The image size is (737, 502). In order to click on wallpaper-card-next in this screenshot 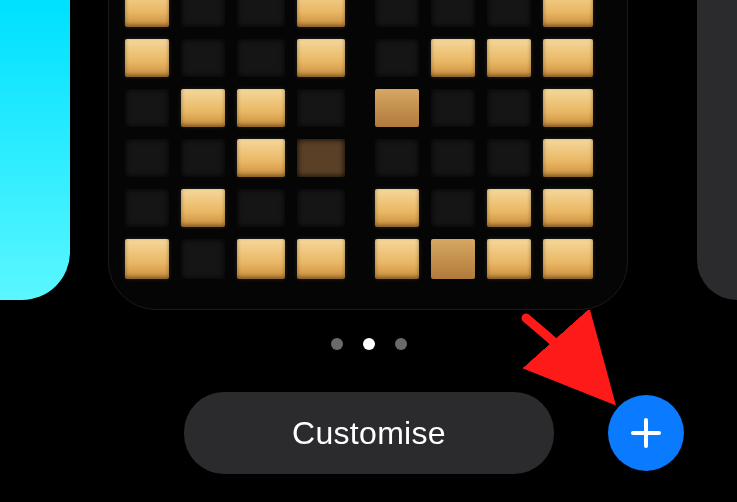, I will do `click(717, 150)`.